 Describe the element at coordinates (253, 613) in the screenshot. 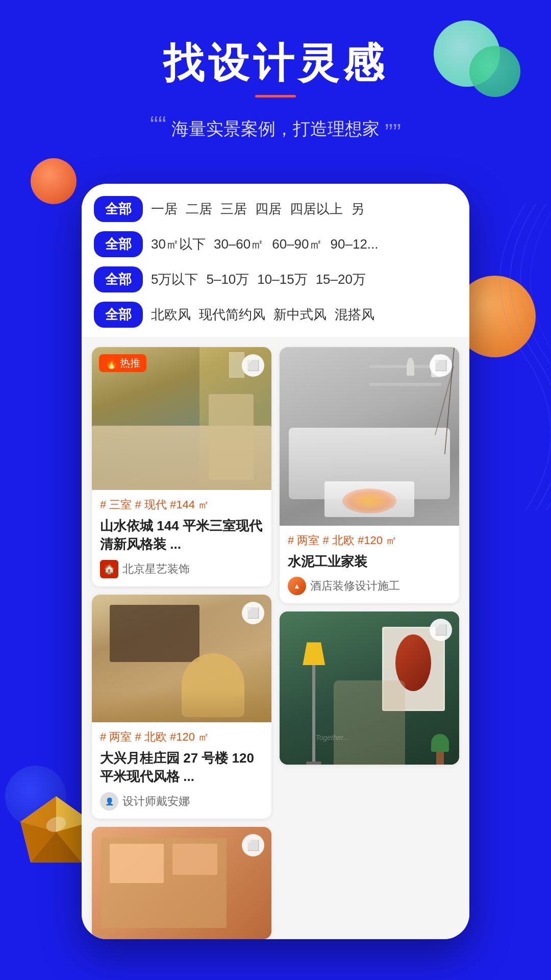

I see `card3-bookmark: ⬜` at that location.